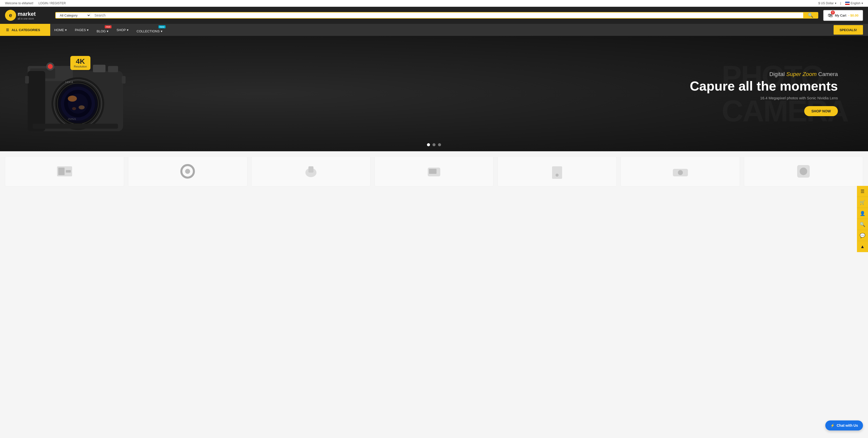 This screenshot has width=868, height=438. Describe the element at coordinates (82, 30) in the screenshot. I see `nav-item-pages: PAGES ▾` at that location.